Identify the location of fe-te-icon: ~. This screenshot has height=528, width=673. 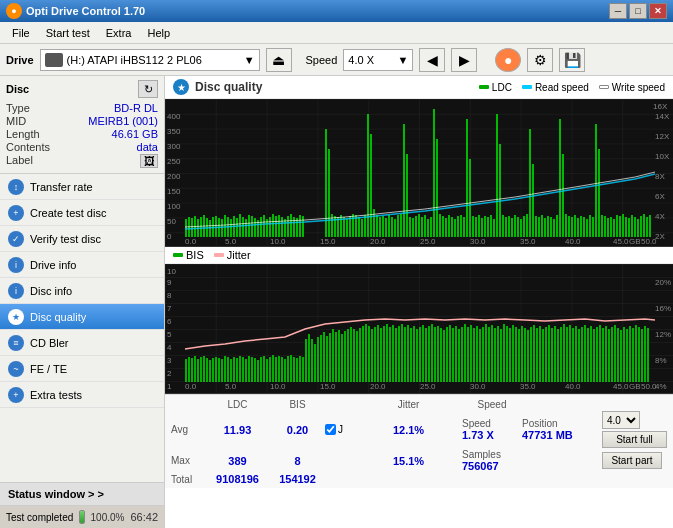
(16, 369).